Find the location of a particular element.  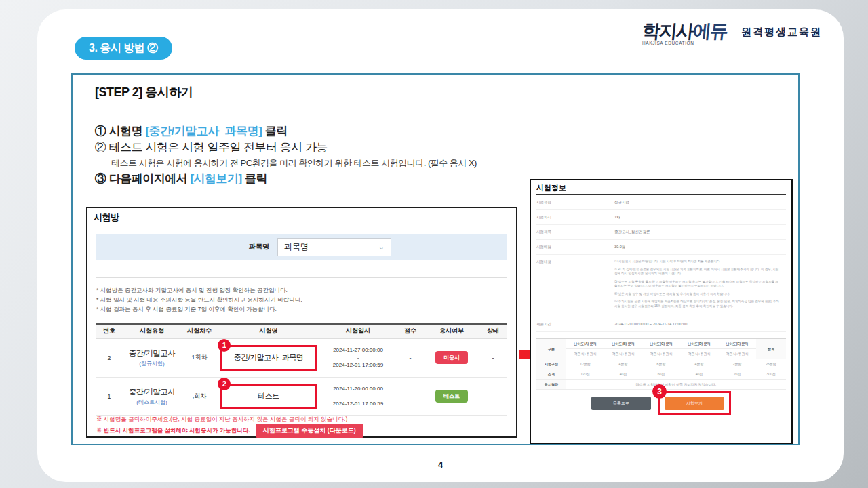

instruction-line-2-sub: 테스트 시험은 시험에 응시하기 전 PC환경을 미리 확인하기 위한 테스트 … is located at coordinates (286, 163).